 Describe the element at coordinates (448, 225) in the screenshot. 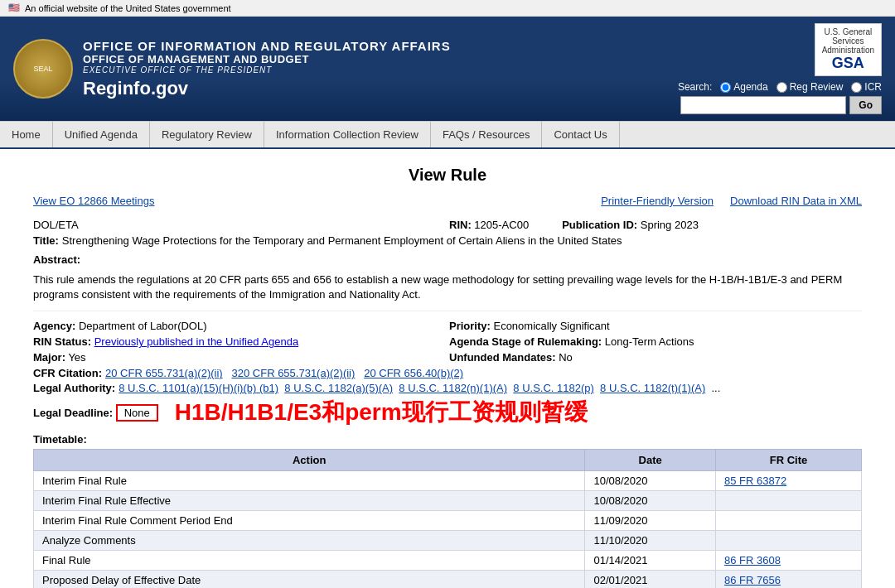

I see `agency-rin-row: DOL/ETA RIN: 1205-AC00 Publication ID: S…` at that location.